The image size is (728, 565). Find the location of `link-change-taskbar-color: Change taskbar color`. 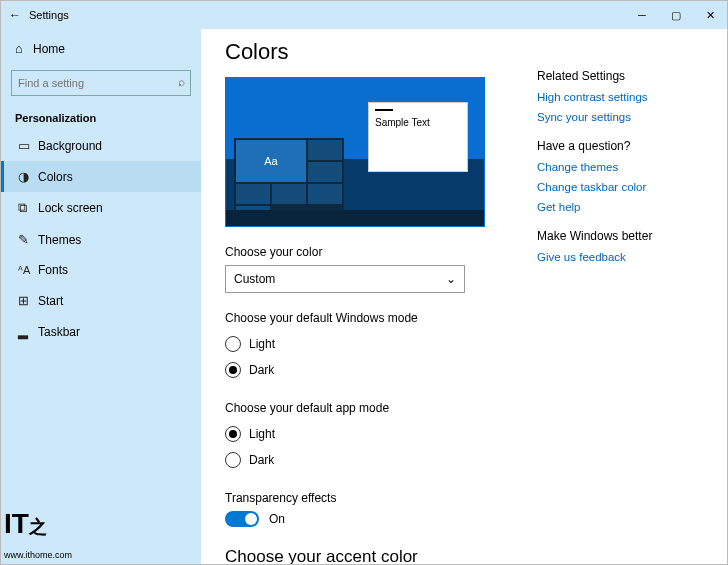

link-change-taskbar-color: Change taskbar color is located at coordinates (622, 187).